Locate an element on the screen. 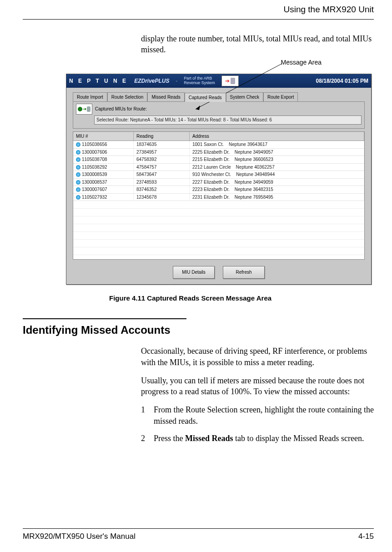 This screenshot has width=392, height=552. table-row: 1300008537237485932227 Elizabeth Dr. Nep… is located at coordinates (219, 183).